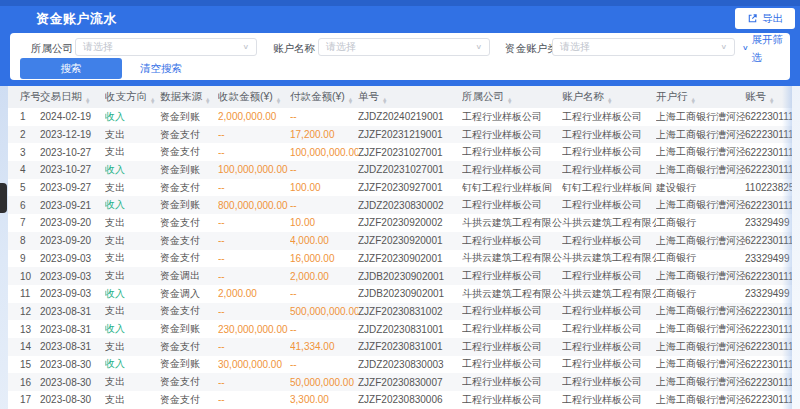  What do you see at coordinates (410, 276) in the screenshot?
I see `cell-order_no: ZJDB20230902001` at bounding box center [410, 276].